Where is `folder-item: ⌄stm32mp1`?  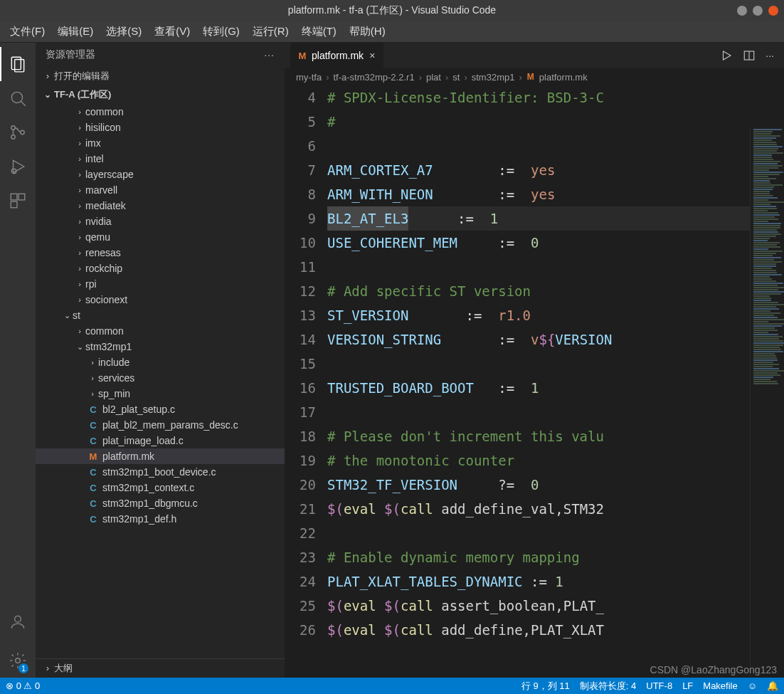 folder-item: ⌄stm32mp1 is located at coordinates (160, 347).